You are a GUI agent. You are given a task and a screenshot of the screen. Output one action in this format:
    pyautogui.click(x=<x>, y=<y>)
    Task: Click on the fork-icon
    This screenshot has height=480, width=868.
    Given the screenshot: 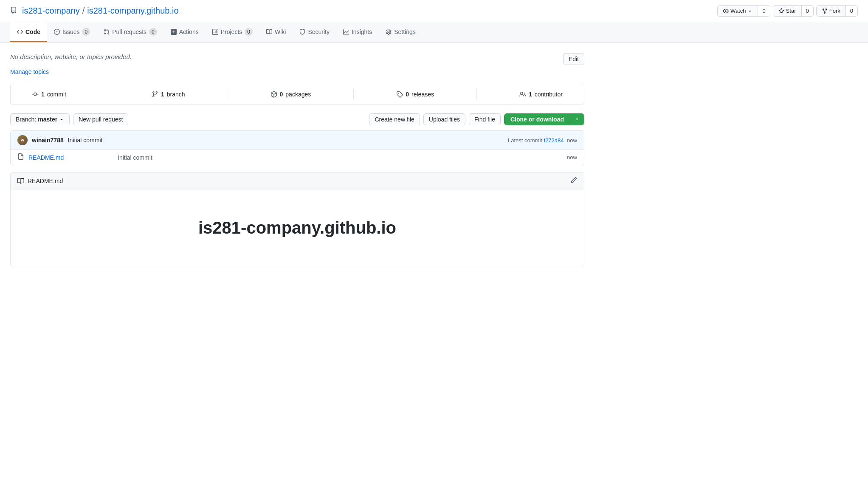 What is the action you would take?
    pyautogui.click(x=825, y=11)
    